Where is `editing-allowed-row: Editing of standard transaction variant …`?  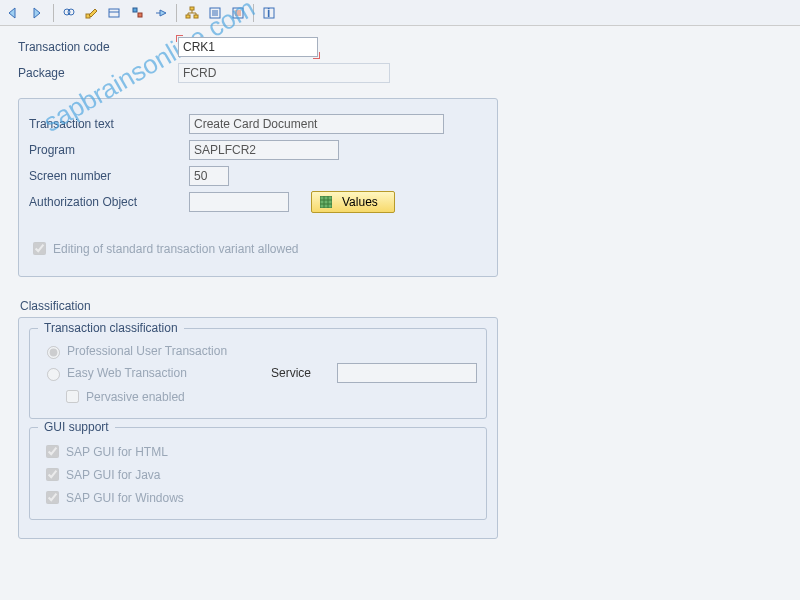 editing-allowed-row: Editing of standard transaction variant … is located at coordinates (258, 248).